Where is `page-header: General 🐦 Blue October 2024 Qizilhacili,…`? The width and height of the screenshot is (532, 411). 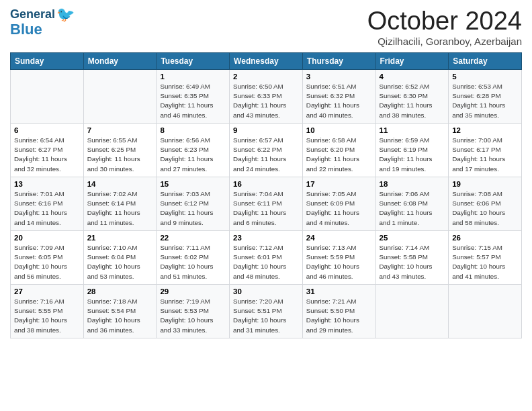
page-header: General 🐦 Blue October 2024 Qizilhacili,… is located at coordinates (266, 27).